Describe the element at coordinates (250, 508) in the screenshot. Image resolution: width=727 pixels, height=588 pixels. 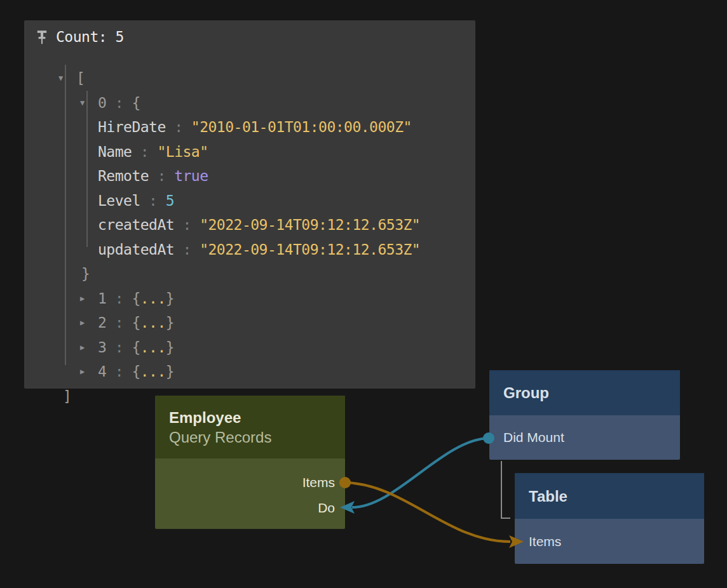
I see `port-row-do: Do` at that location.